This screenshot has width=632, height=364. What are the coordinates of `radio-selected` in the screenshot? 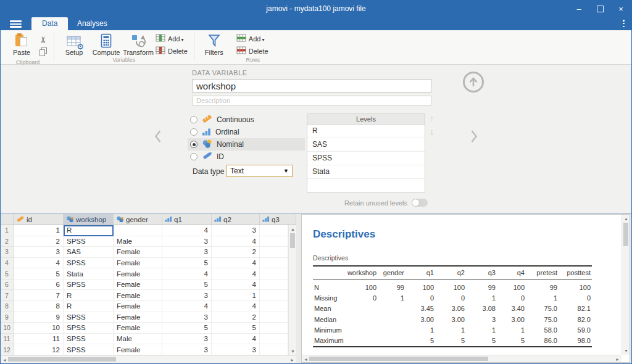 It's located at (194, 144).